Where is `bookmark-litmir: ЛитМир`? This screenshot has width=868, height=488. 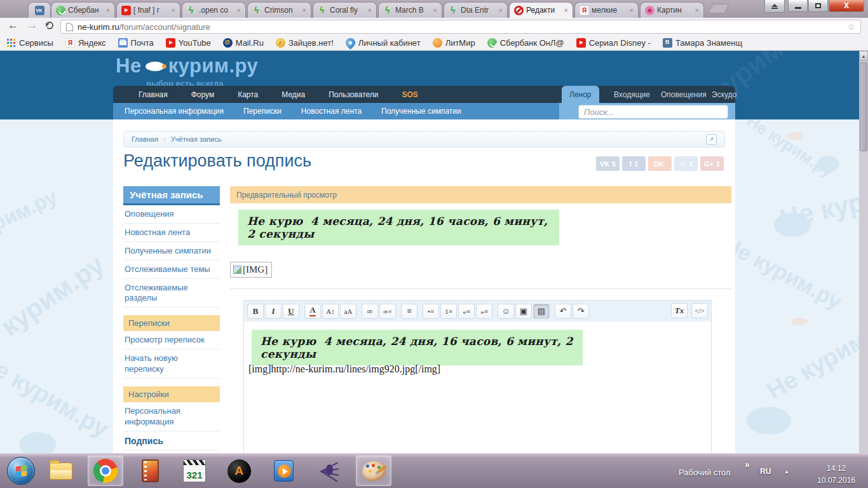 bookmark-litmir: ЛитМир is located at coordinates (454, 43).